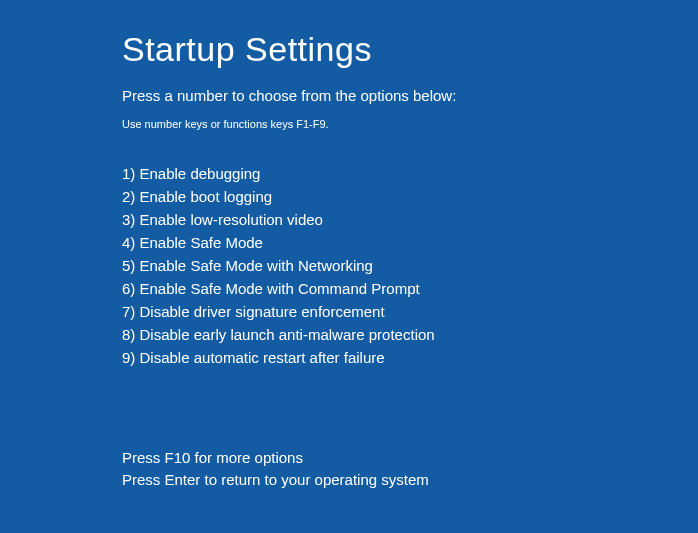 The height and width of the screenshot is (533, 698). What do you see at coordinates (410, 50) in the screenshot?
I see `page-title: Startup Settings` at bounding box center [410, 50].